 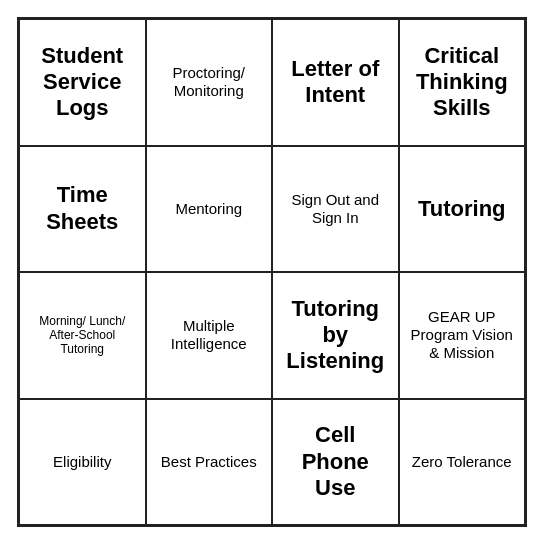 I want to click on bingo-cell-text-r2c2: Tutoring by Listening, so click(x=336, y=336).